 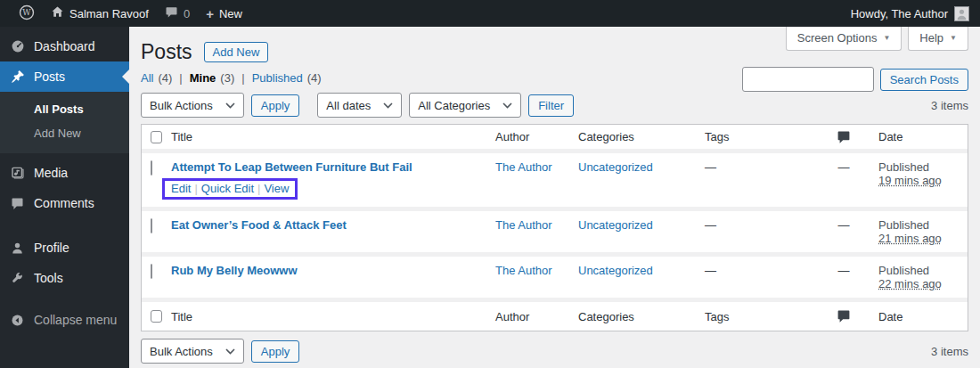 I want to click on column-header-author: Author, so click(x=536, y=137).